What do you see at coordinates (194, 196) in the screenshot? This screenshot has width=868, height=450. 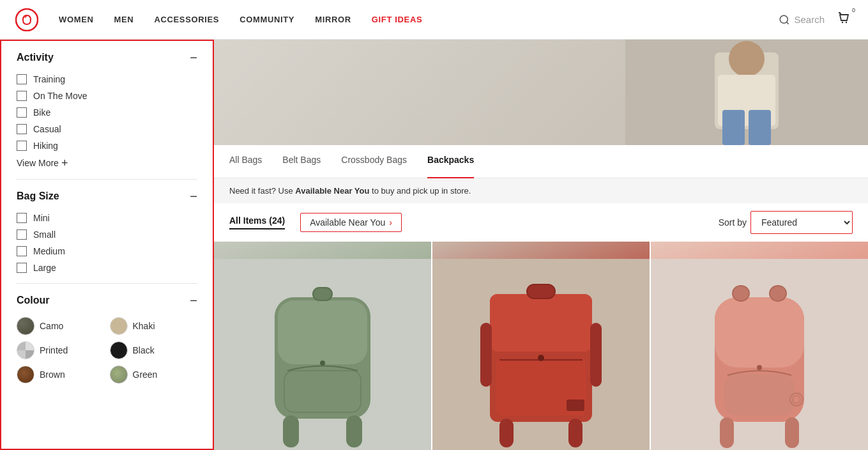 I see `bag-size-collapse-icon: −` at bounding box center [194, 196].